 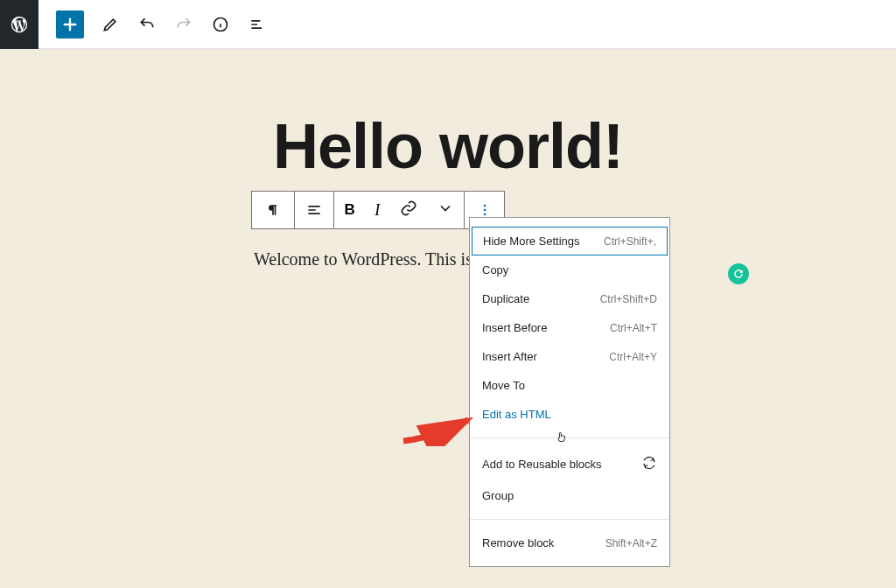 I want to click on link-icon, so click(x=409, y=210).